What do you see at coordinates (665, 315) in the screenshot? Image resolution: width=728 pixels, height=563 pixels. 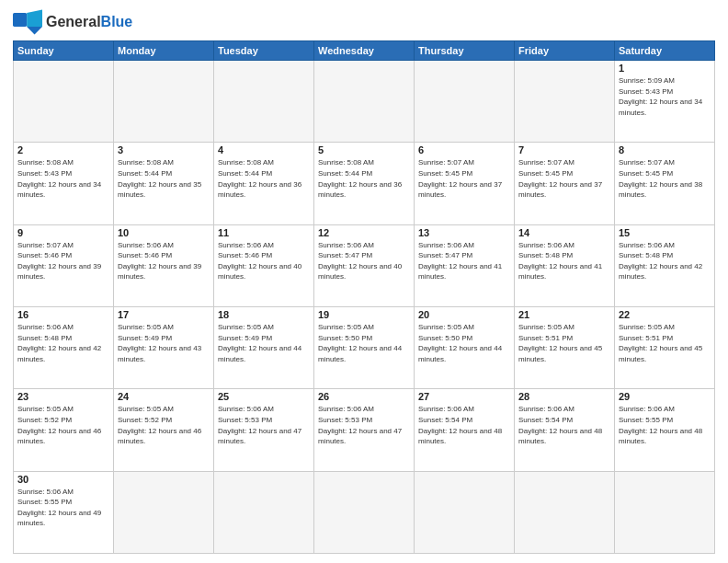 I see `day-number: 22` at bounding box center [665, 315].